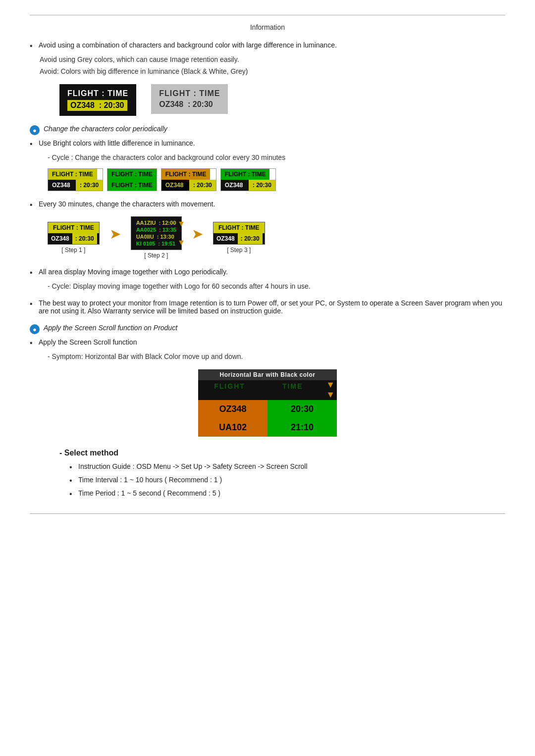 This screenshot has height=756, width=535. I want to click on hbar-cell-2-2: 21:10, so click(302, 428).